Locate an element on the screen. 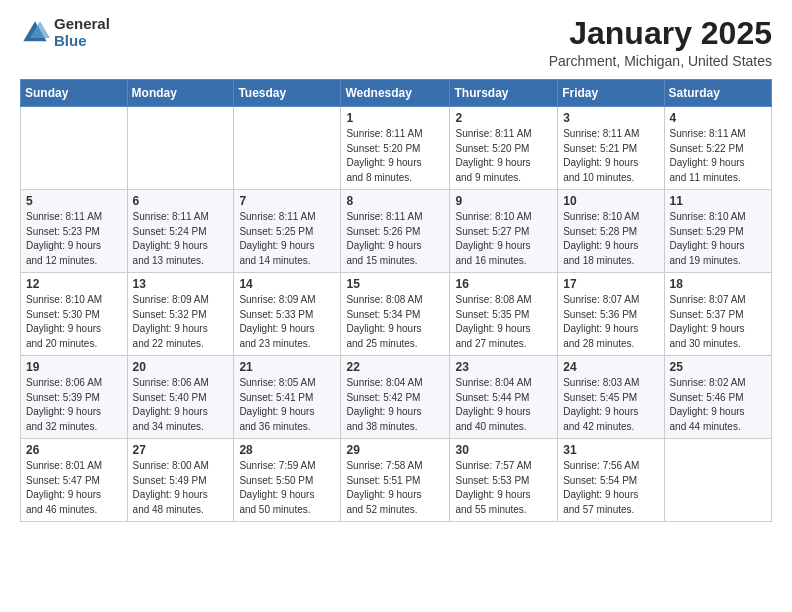 This screenshot has height=612, width=792. day-of-week-header: Thursday is located at coordinates (504, 94).